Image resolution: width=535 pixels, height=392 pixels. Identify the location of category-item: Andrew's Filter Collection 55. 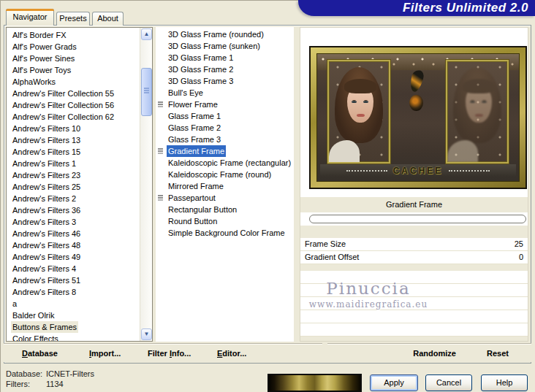
(73, 93).